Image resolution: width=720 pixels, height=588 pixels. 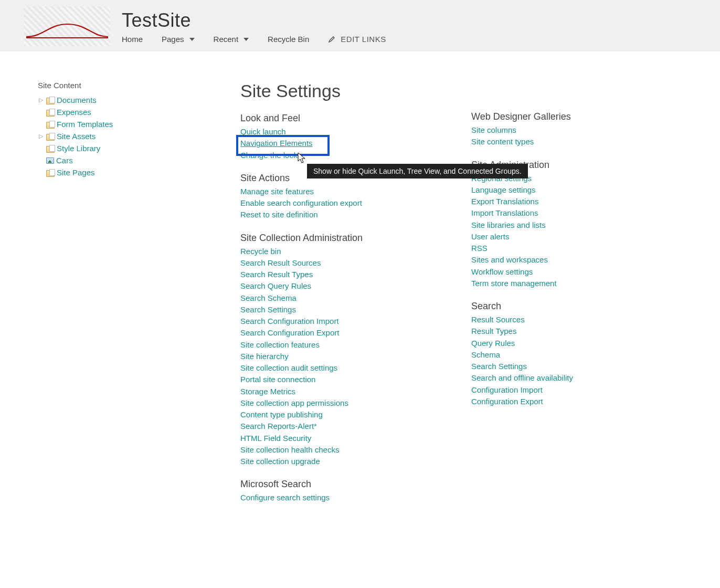 What do you see at coordinates (335, 132) in the screenshot?
I see `link-list-item: Quick launch` at bounding box center [335, 132].